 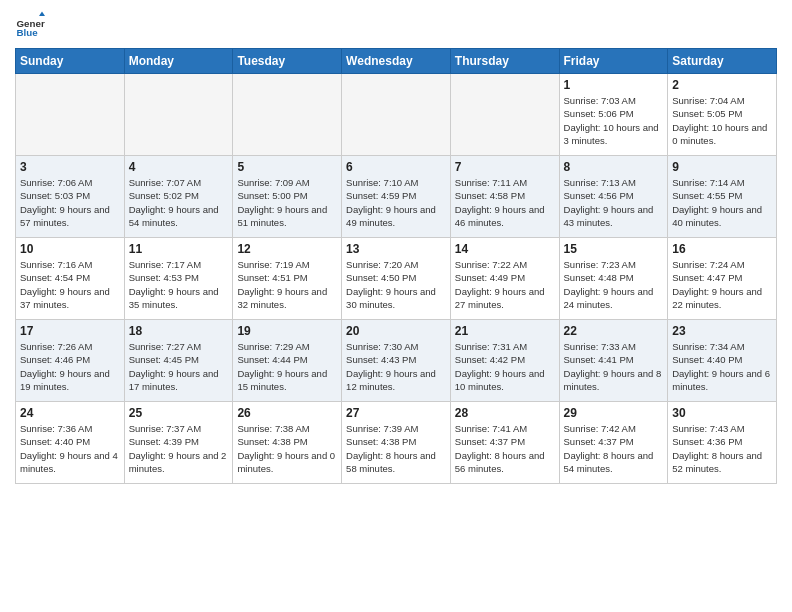 What do you see at coordinates (396, 366) in the screenshot?
I see `day-info: Sunrise: 7:30 AM Sunset: 4:43 PM Dayligh…` at bounding box center [396, 366].